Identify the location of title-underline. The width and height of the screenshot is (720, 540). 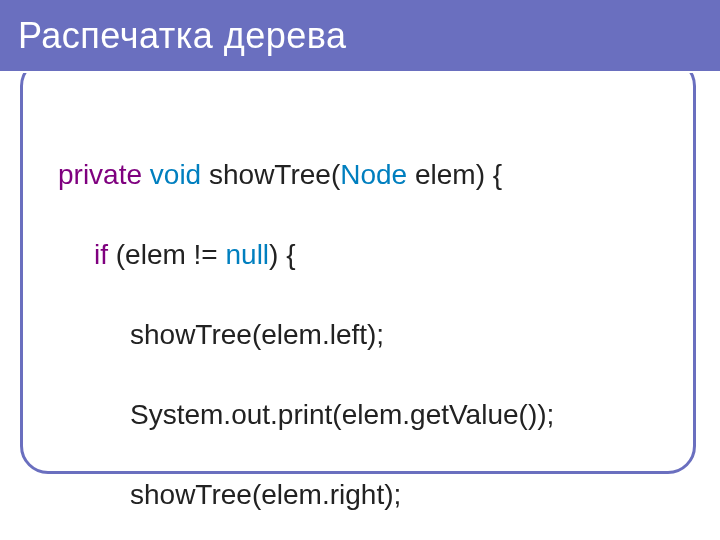
(360, 72).